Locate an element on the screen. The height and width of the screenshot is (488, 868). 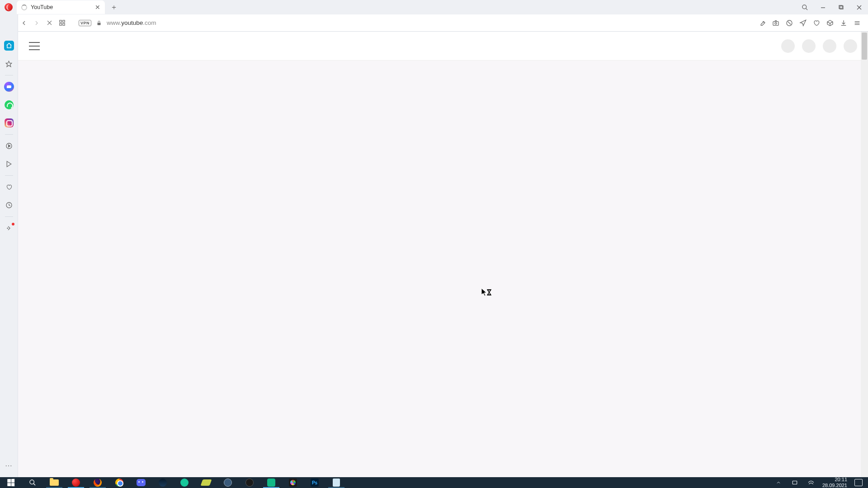
browser-tab: YouTube ✕ is located at coordinates (61, 7).